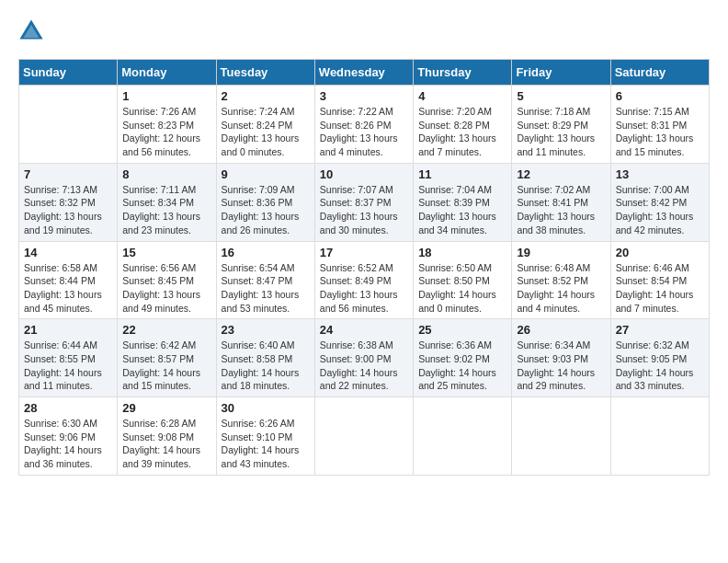 This screenshot has width=728, height=563. I want to click on day-info: Sunrise: 7:04 AM Sunset: 8:39 PM Dayligh…, so click(462, 210).